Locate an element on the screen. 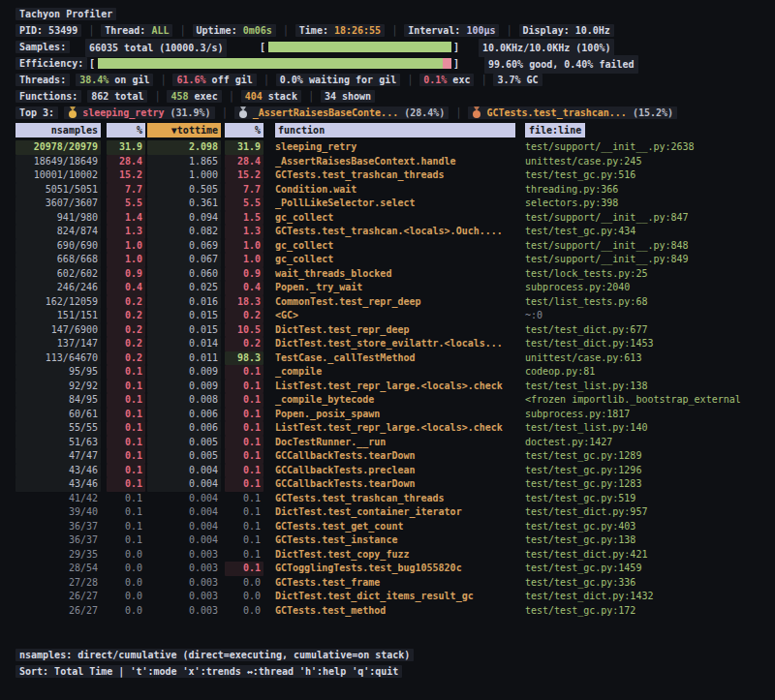  threads-item-exc: 0.1% exc is located at coordinates (447, 79).